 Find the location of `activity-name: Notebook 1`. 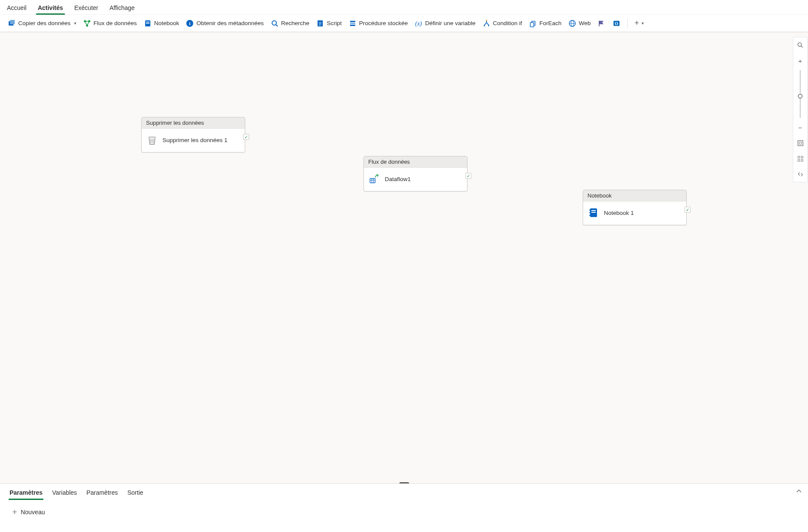

activity-name: Notebook 1 is located at coordinates (619, 213).